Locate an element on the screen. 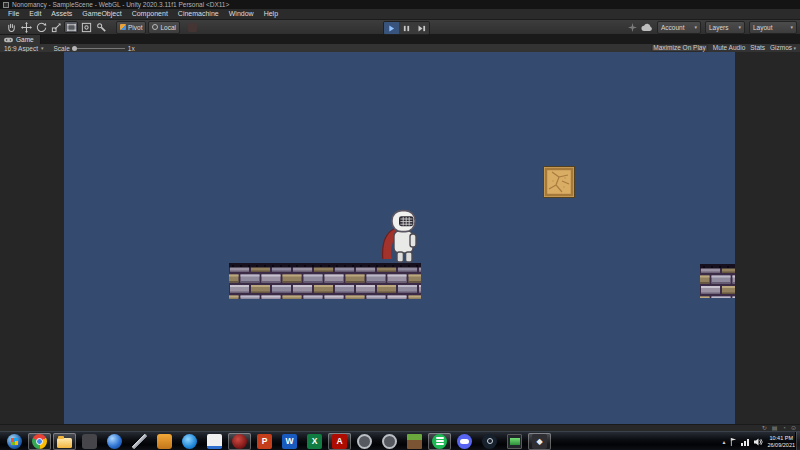  acrobat-icon: A is located at coordinates (340, 442).